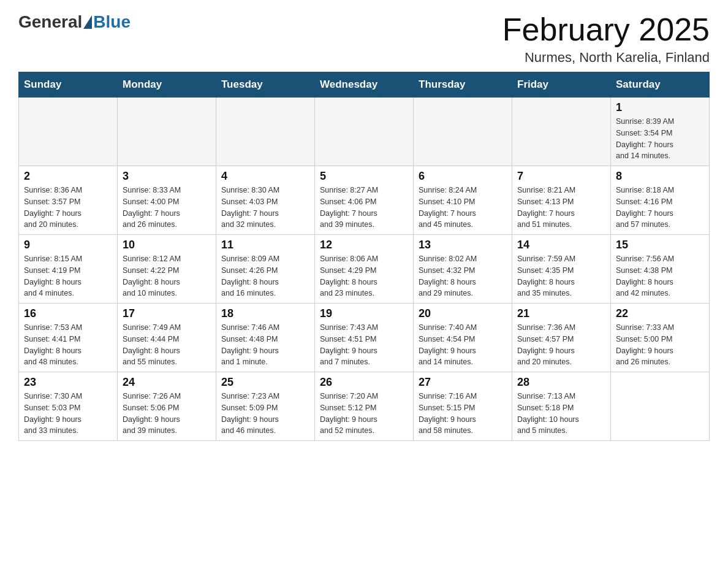  Describe the element at coordinates (68, 314) in the screenshot. I see `day-number: 16` at that location.